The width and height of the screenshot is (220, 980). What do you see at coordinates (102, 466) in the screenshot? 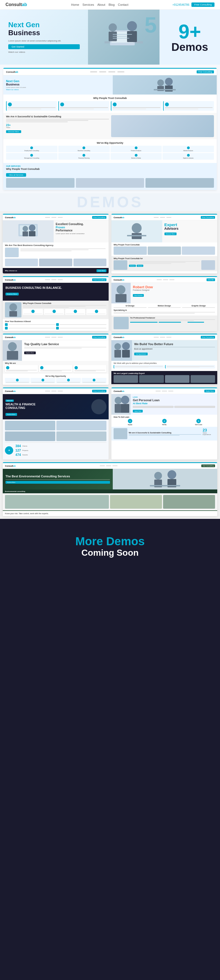
I see `demo-10-n1` at bounding box center [102, 466].